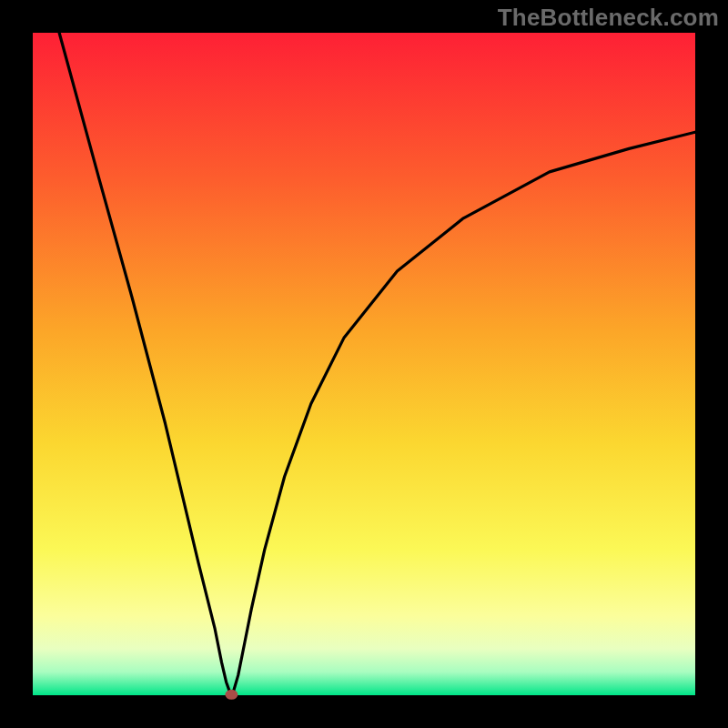  I want to click on minimum-marker, so click(231, 695).